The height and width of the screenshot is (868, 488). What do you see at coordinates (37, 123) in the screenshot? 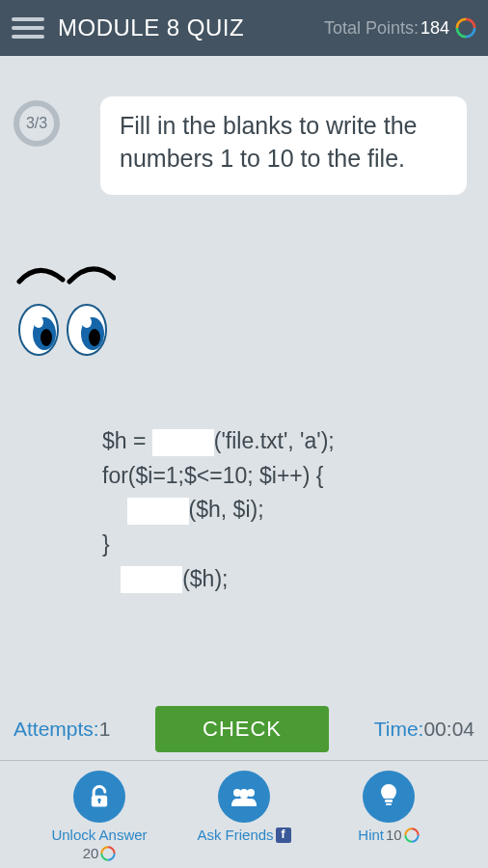
I see `progress-badge: 3/3` at bounding box center [37, 123].